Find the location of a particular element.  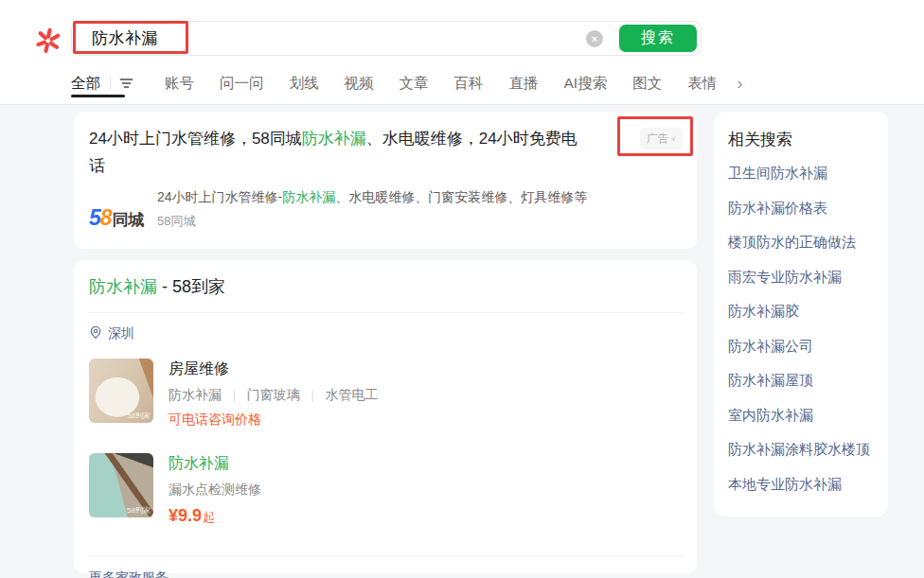

ad-description: 24小时上门水管维修-防水补漏、水电暖维修、门窗安装维修、灯具维修等 is located at coordinates (372, 198).